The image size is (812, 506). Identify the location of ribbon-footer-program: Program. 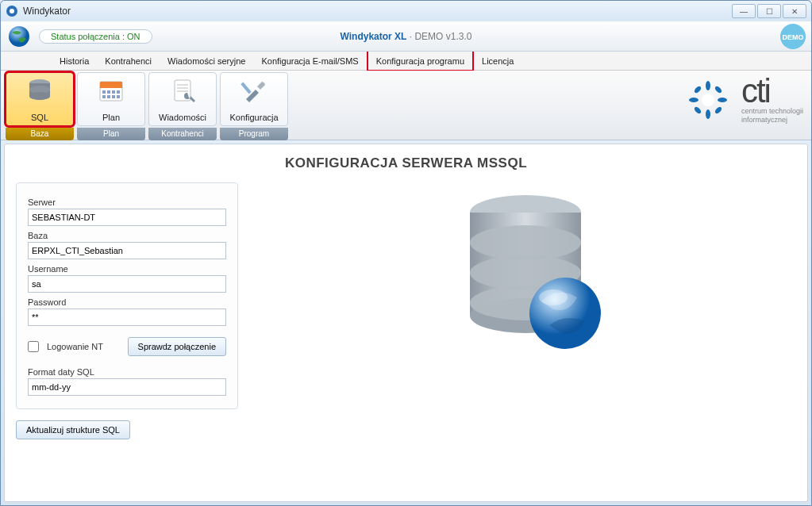
(254, 134).